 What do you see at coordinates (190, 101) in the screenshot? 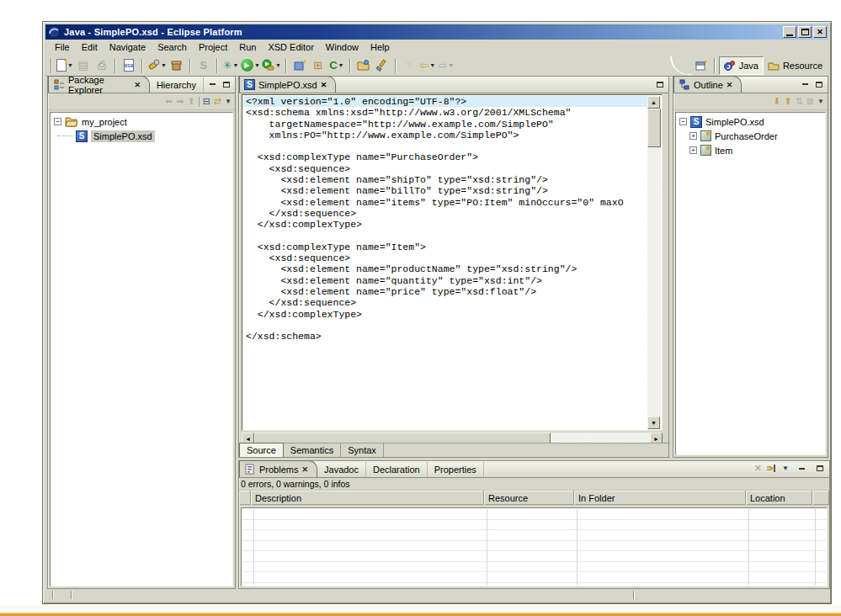
I see `up-icon: ⬆` at bounding box center [190, 101].